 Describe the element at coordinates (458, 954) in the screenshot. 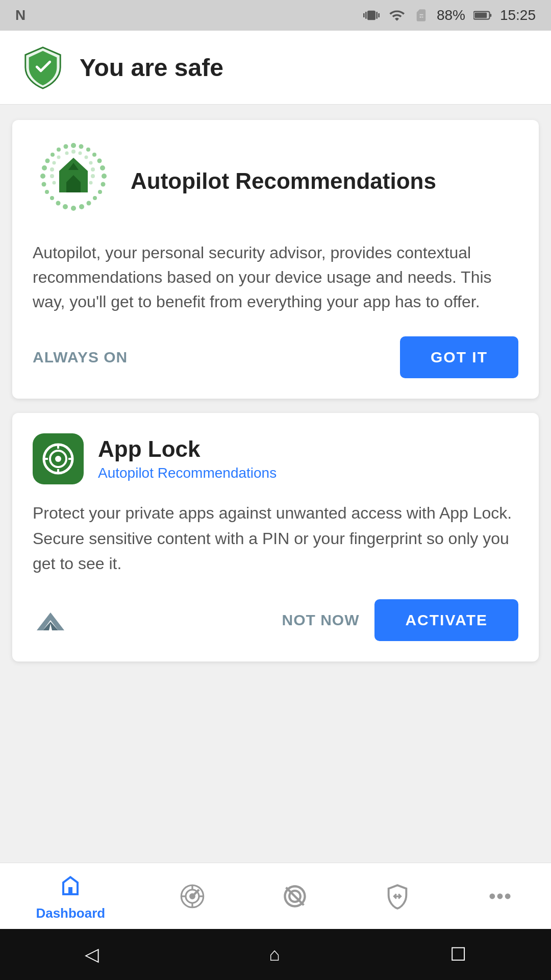

I see `recent-button: ☐` at that location.